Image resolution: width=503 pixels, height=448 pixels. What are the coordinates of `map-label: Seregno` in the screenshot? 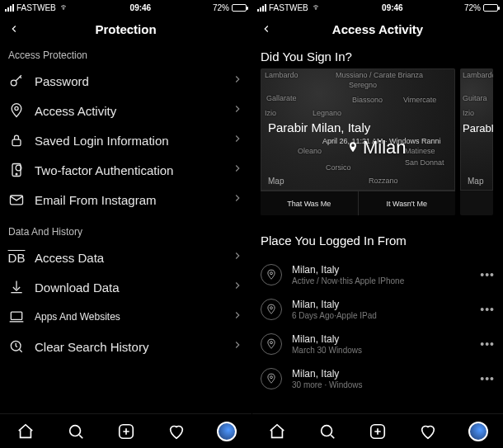 It's located at (363, 85).